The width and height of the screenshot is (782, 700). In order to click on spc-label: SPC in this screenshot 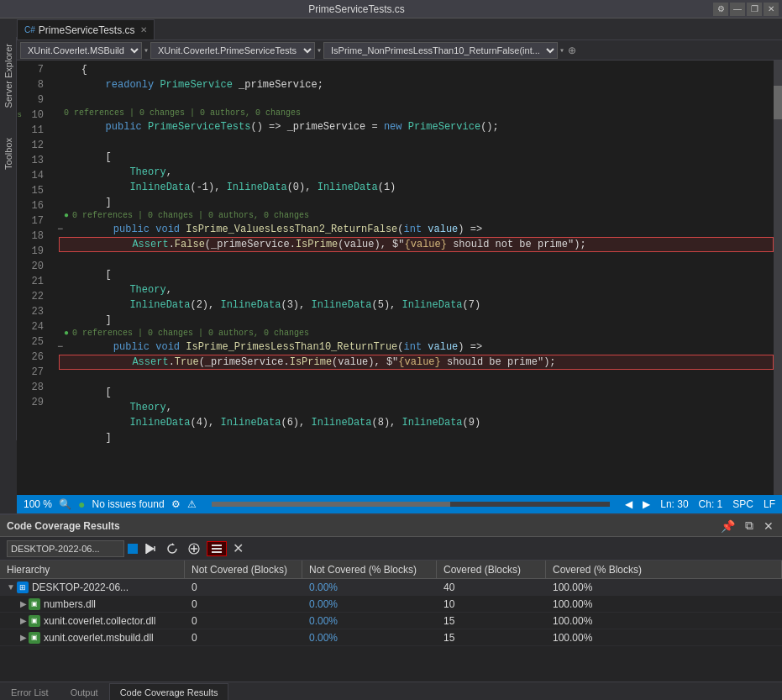, I will do `click(743, 504)`.